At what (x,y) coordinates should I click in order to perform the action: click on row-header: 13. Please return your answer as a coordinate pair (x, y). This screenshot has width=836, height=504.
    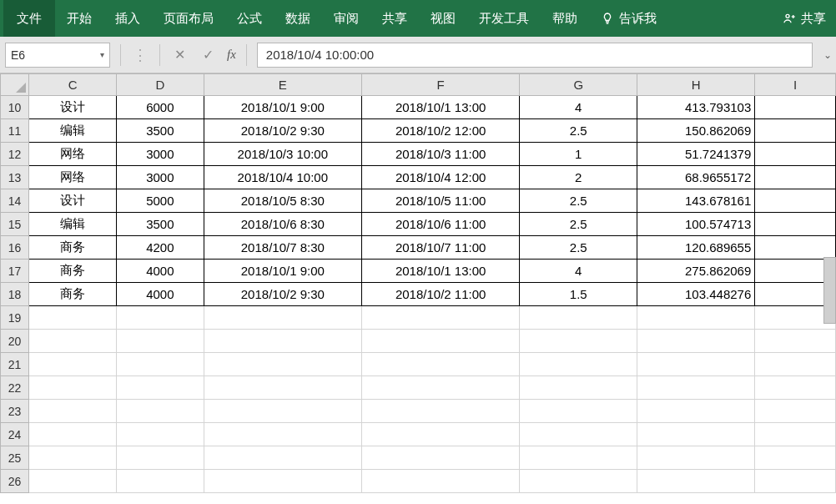
    Looking at the image, I should click on (15, 178).